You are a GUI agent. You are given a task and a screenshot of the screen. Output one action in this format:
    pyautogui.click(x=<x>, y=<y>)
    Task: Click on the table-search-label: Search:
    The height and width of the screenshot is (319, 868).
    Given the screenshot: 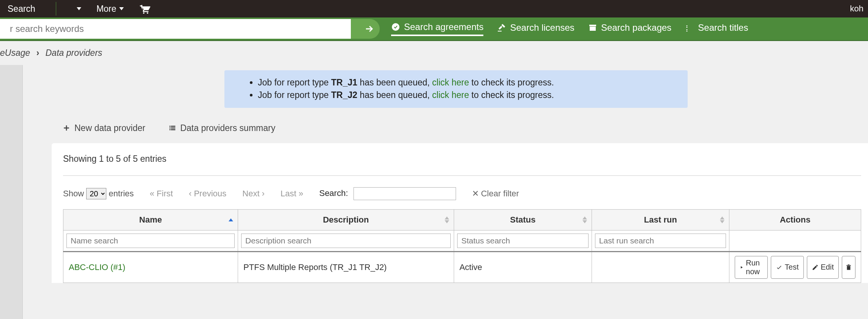 What is the action you would take?
    pyautogui.click(x=334, y=193)
    